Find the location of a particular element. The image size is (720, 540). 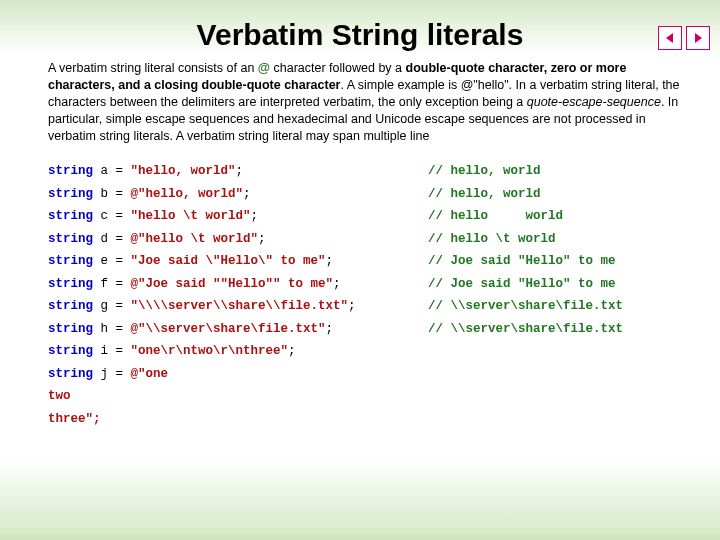

slide-title: Verbatim String literals is located at coordinates (360, 35).